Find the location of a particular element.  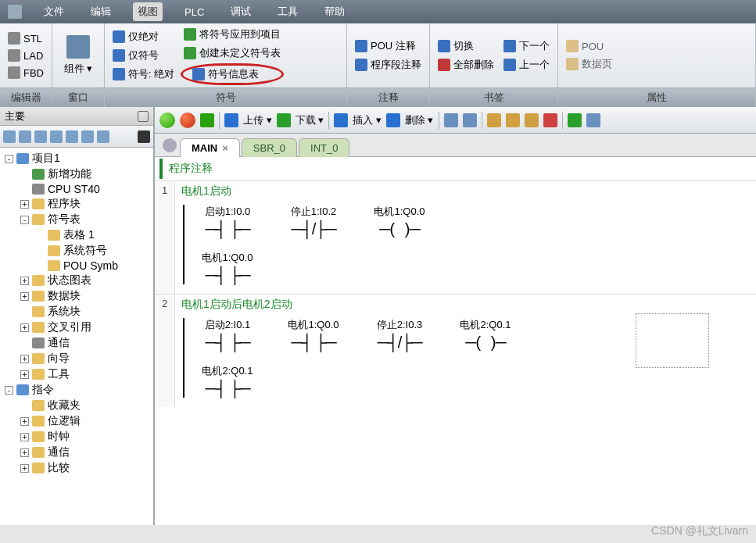

abs-only-button: 仅绝对 is located at coordinates (144, 37).